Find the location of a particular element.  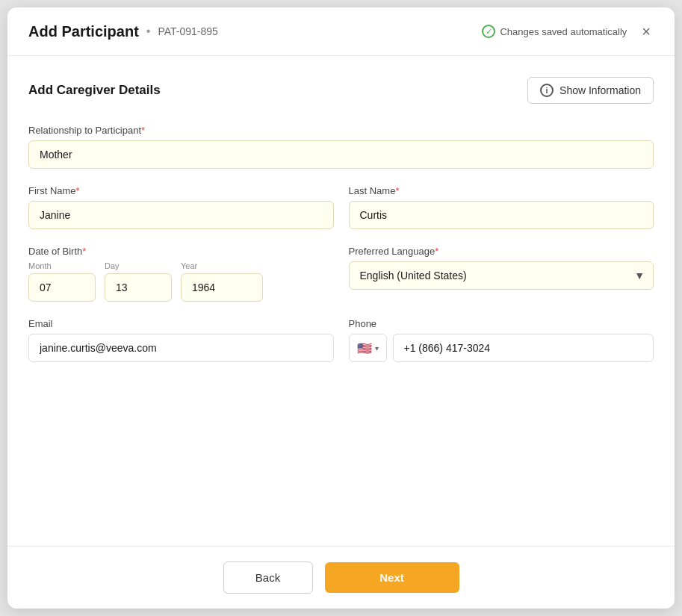

patient-id: PAT-091-895 is located at coordinates (187, 31).